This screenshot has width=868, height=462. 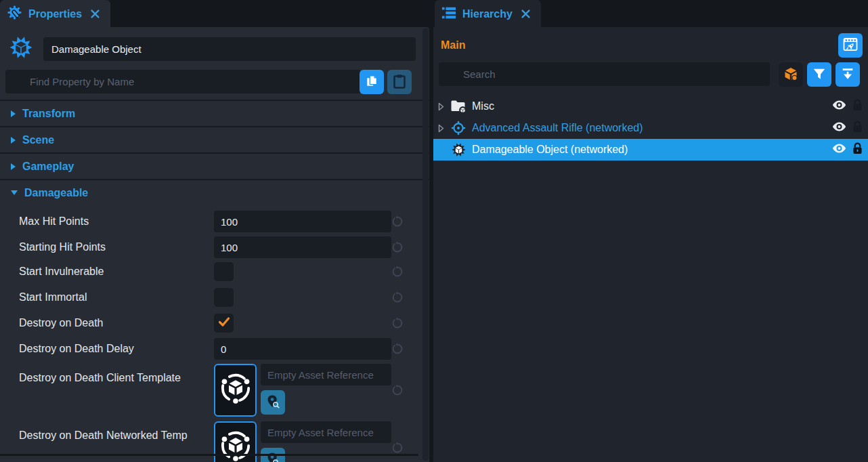 What do you see at coordinates (215, 114) in the screenshot?
I see `section-transform: Transform` at bounding box center [215, 114].